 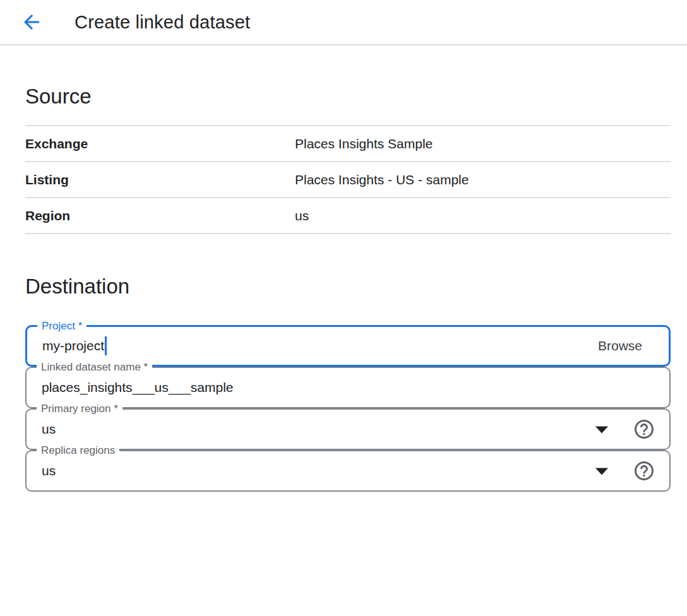 What do you see at coordinates (348, 287) in the screenshot?
I see `destination-heading: Destination` at bounding box center [348, 287].